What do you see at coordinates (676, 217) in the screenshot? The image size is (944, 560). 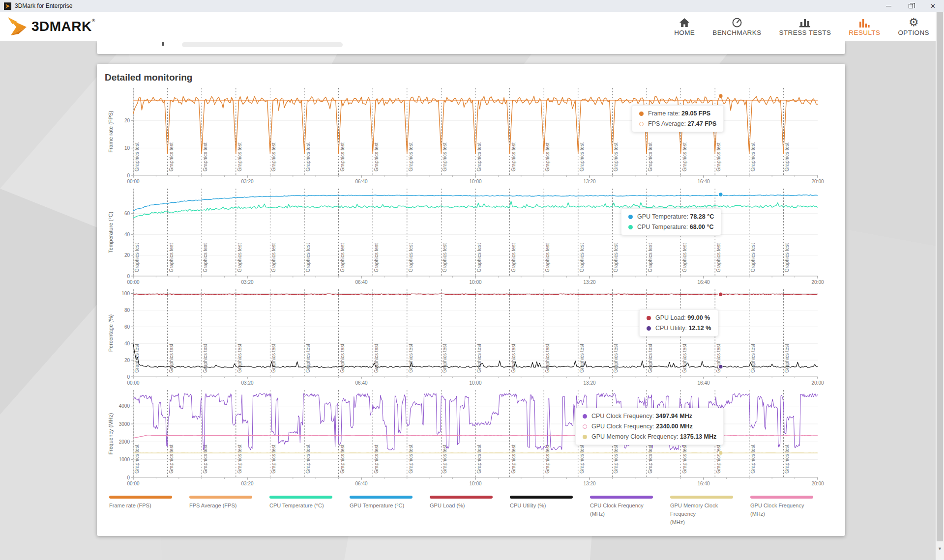 I see `tooltip-text: GPU Temperature: 78.28 °C` at bounding box center [676, 217].